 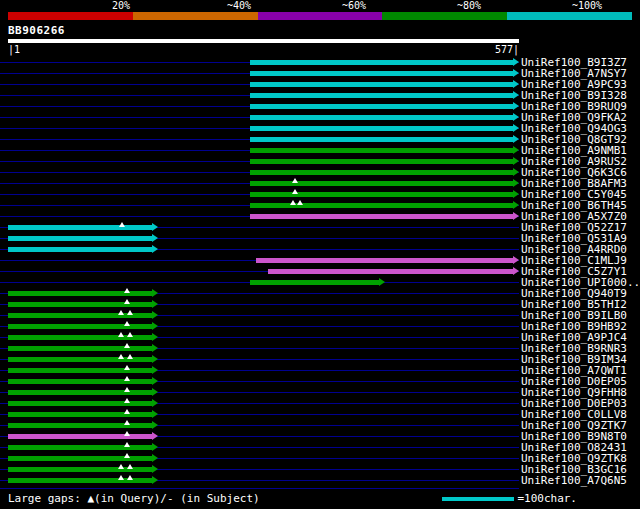 I want to click on unit-label: =100char., so click(x=547, y=499).